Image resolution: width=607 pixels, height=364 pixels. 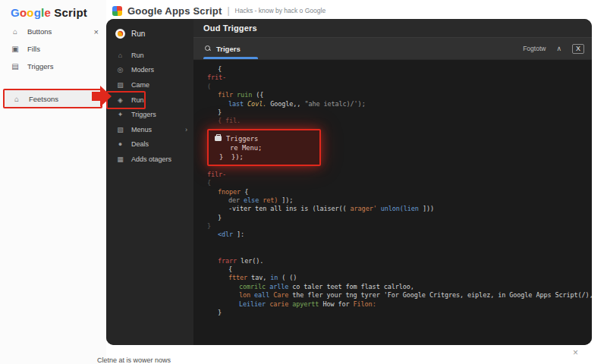 What do you see at coordinates (38, 12) in the screenshot?
I see `logo-letter: g` at bounding box center [38, 12].